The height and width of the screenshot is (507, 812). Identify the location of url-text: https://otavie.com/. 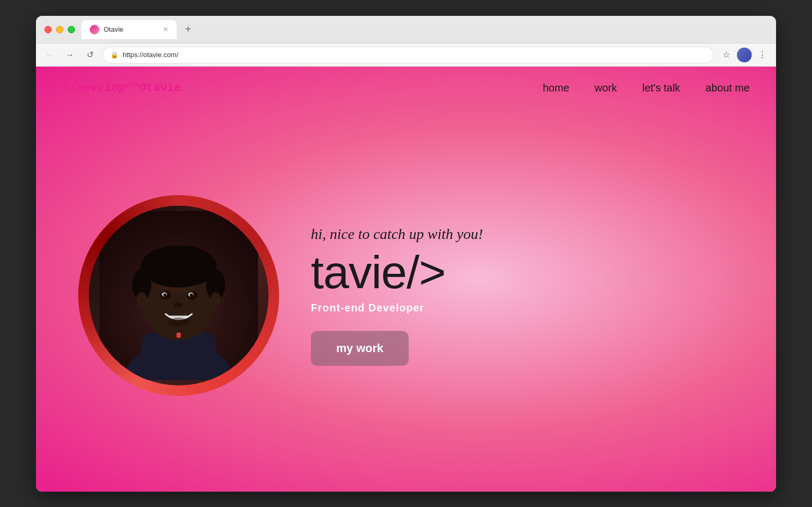
(414, 55).